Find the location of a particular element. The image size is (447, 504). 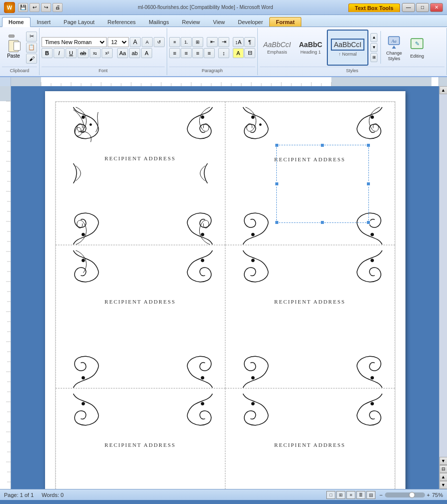

save-icon: 💾 is located at coordinates (23, 8).